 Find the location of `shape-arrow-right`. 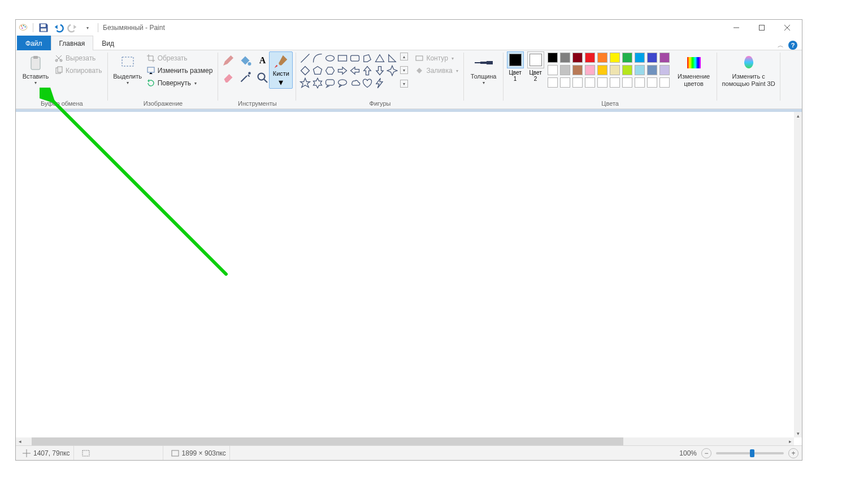

shape-arrow-right is located at coordinates (342, 71).